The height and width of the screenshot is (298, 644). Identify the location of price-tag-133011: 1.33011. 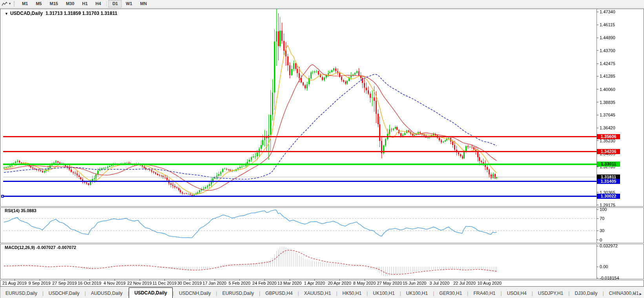
(608, 164).